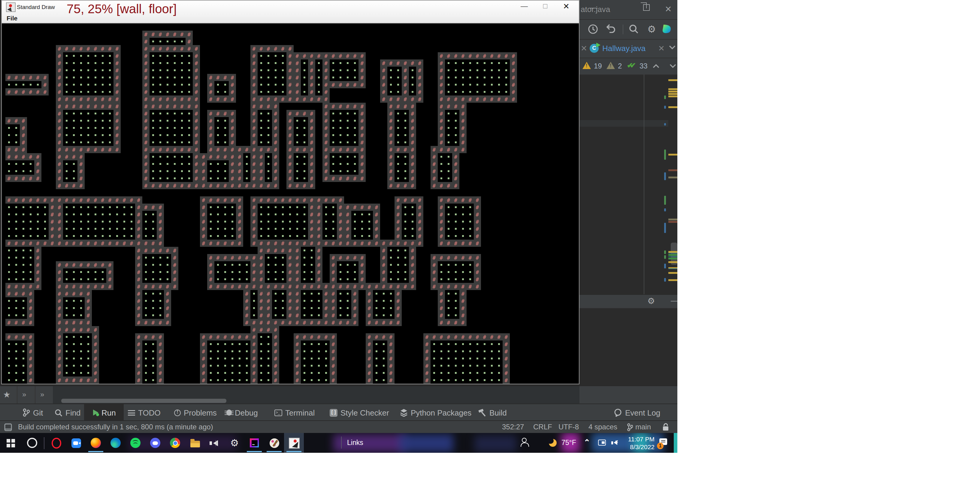 The height and width of the screenshot is (478, 980). Describe the element at coordinates (667, 29) in the screenshot. I see `ide-colorful-logo-icon` at that location.